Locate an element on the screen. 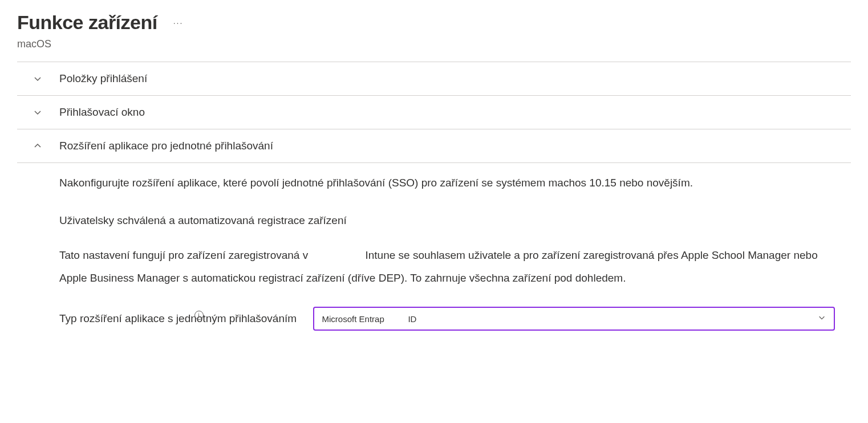 The image size is (868, 423). sso-subsection-title: Uživatelsky schválená a automatizovaná r… is located at coordinates (455, 221).